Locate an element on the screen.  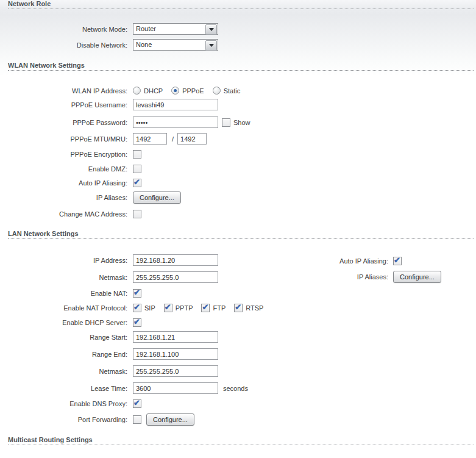
pppoe-mru-input is located at coordinates (192, 139).